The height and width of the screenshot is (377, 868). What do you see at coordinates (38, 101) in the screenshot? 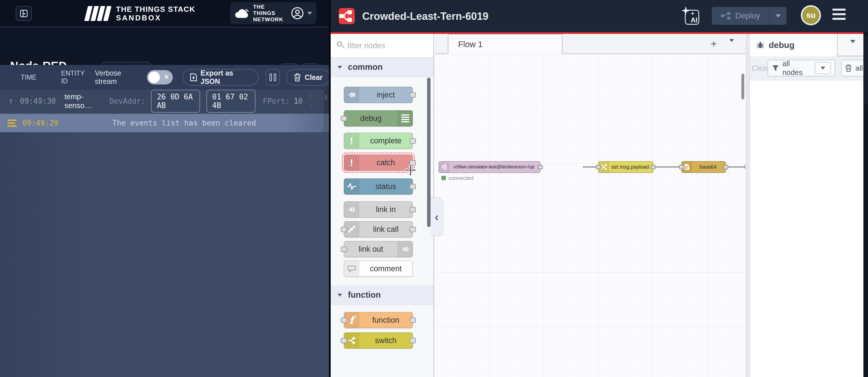
I see `event-time: 09:49:30` at bounding box center [38, 101].